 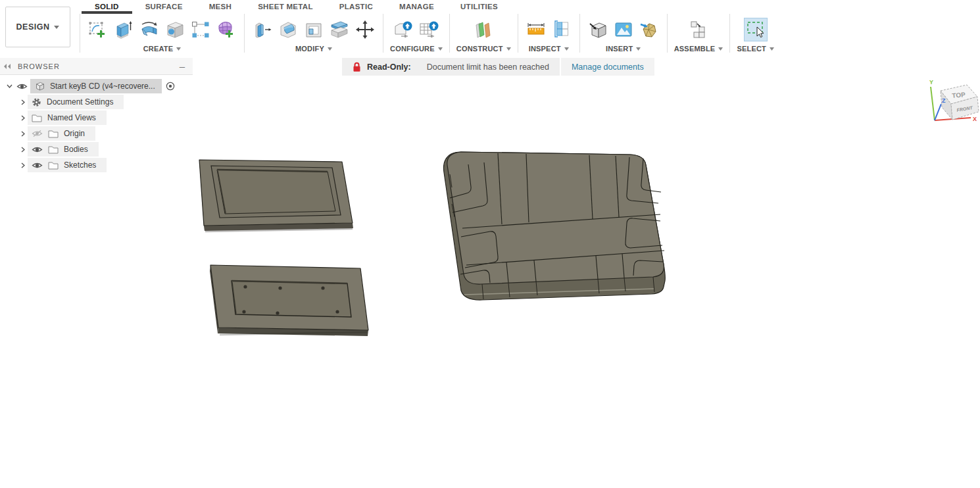 I want to click on rectangular-pattern-icon, so click(x=201, y=30).